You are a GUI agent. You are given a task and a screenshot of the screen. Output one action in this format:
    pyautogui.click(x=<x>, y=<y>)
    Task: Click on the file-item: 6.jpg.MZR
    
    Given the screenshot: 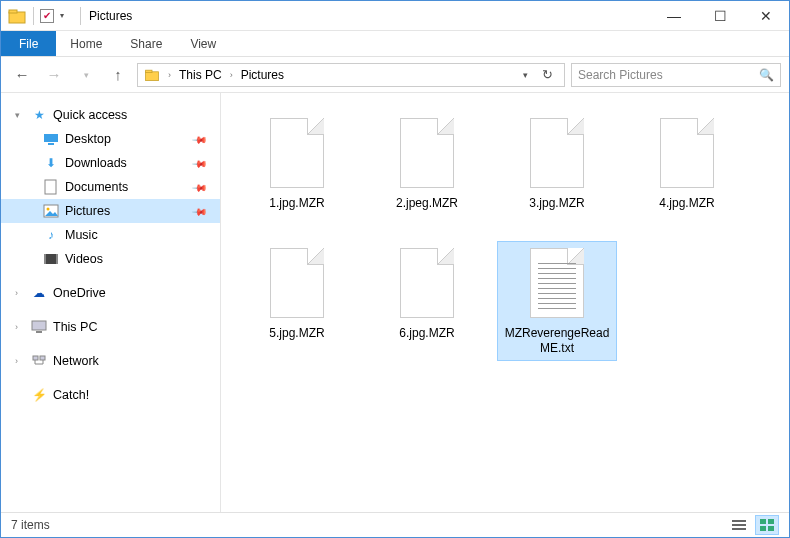 What is the action you would take?
    pyautogui.click(x=427, y=301)
    